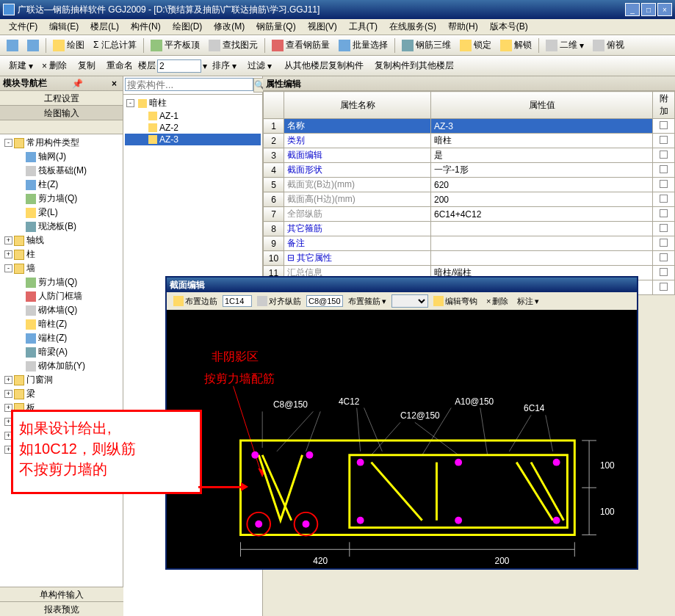 The width and height of the screenshot is (675, 616). I want to click on menu-version: 版本号(B), so click(509, 26).